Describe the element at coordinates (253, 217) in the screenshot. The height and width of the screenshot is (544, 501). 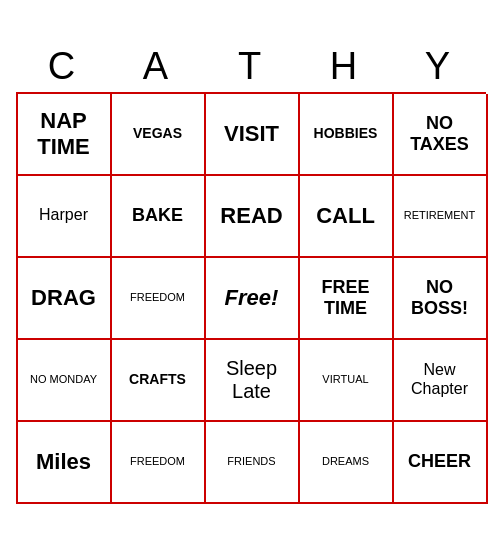
I see `cell-7: READ` at that location.